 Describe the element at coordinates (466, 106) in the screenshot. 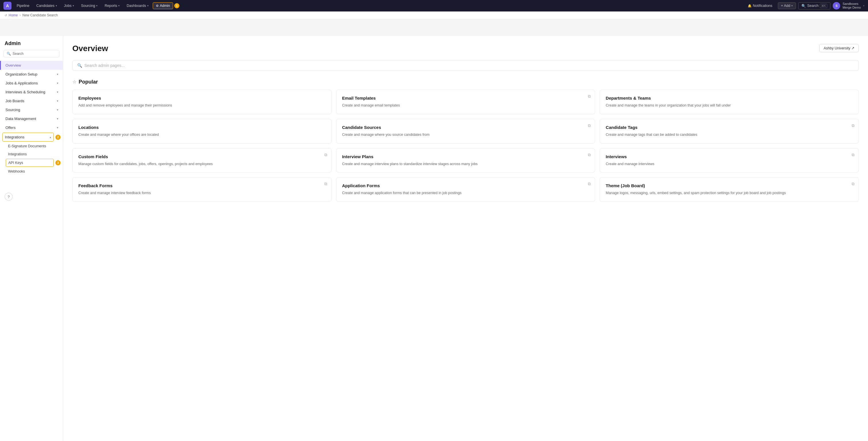

I see `card-desc: Create and manage email templates` at that location.